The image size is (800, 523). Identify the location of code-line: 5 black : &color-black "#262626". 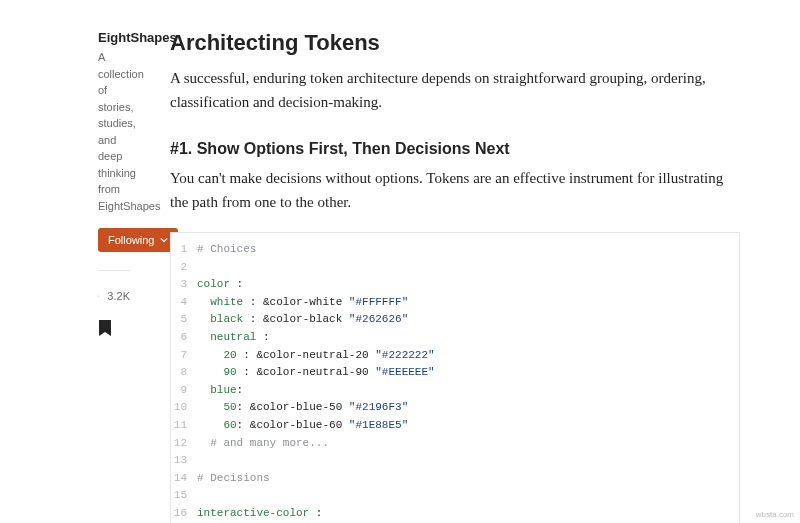
(455, 320).